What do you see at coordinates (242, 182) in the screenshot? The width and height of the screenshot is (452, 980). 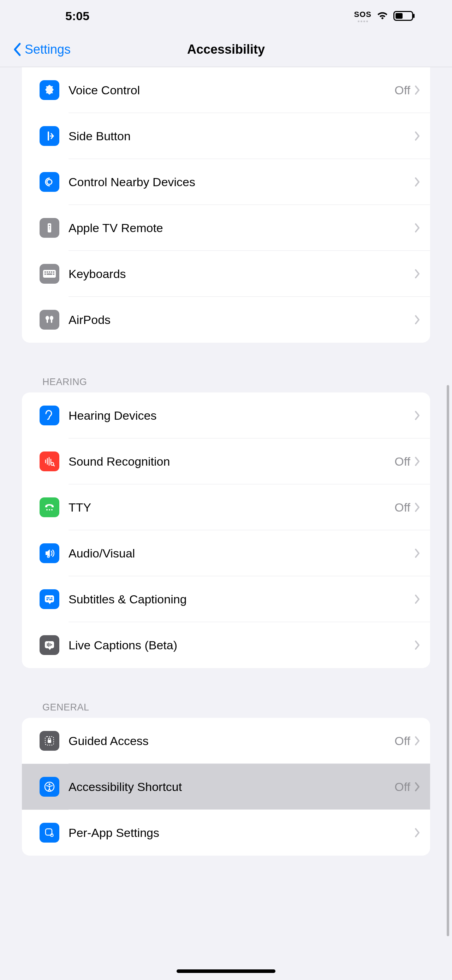 I see `row-label: Control Nearby Devices` at bounding box center [242, 182].